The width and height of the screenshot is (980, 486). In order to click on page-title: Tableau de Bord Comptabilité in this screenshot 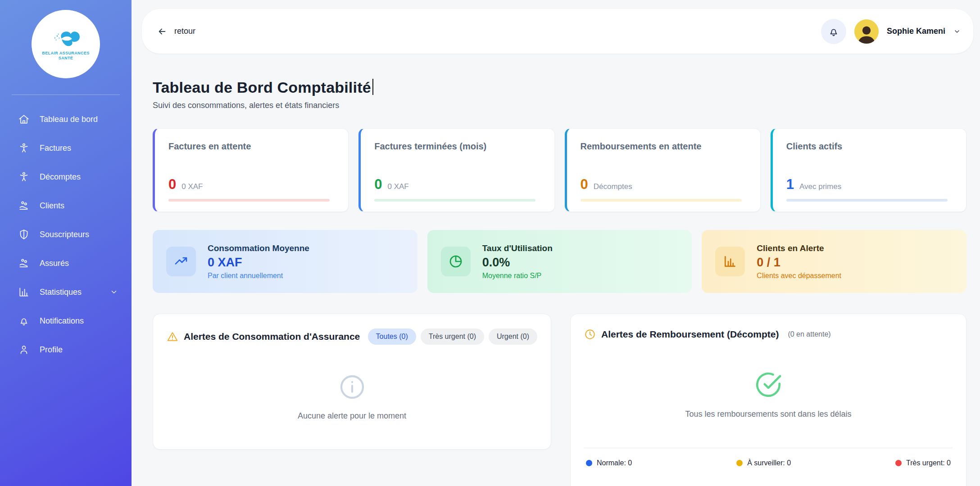, I will do `click(262, 87)`.